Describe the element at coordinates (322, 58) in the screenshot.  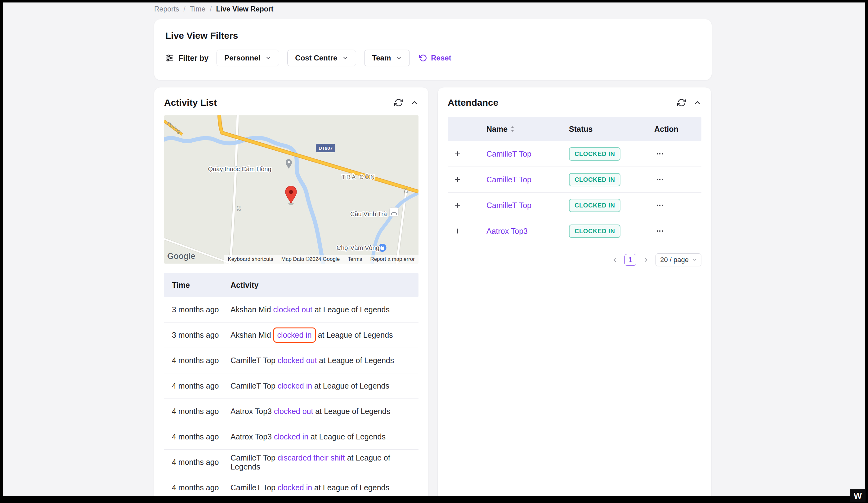
I see `cost-centre-filter-dropdown: Cost Centre` at that location.